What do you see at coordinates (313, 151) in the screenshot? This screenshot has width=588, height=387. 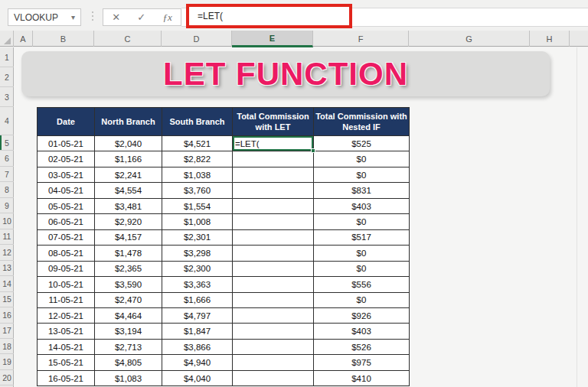 I see `fill-handle` at bounding box center [313, 151].